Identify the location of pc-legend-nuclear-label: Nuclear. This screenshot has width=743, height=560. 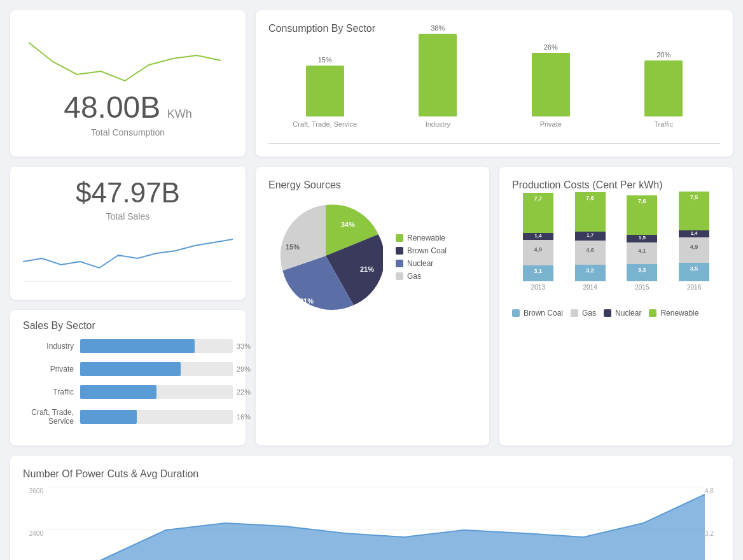
(628, 313).